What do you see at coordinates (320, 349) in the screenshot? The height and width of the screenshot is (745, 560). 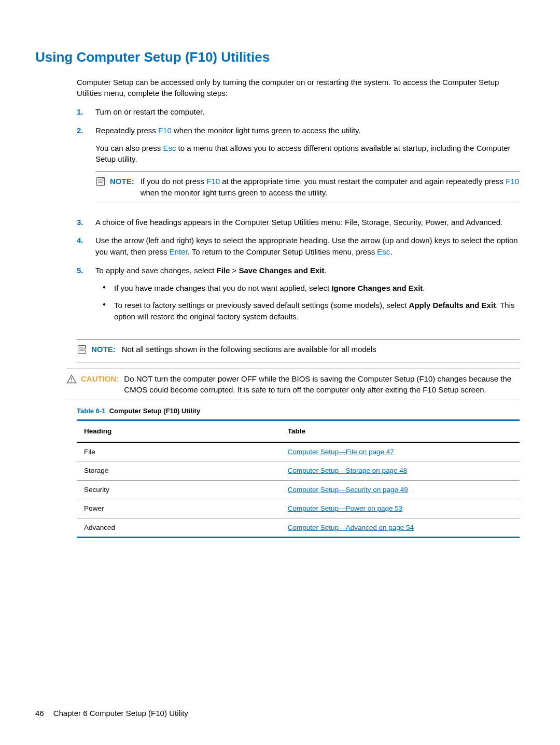 I see `note-2-text: Not all settings shown in the following …` at bounding box center [320, 349].